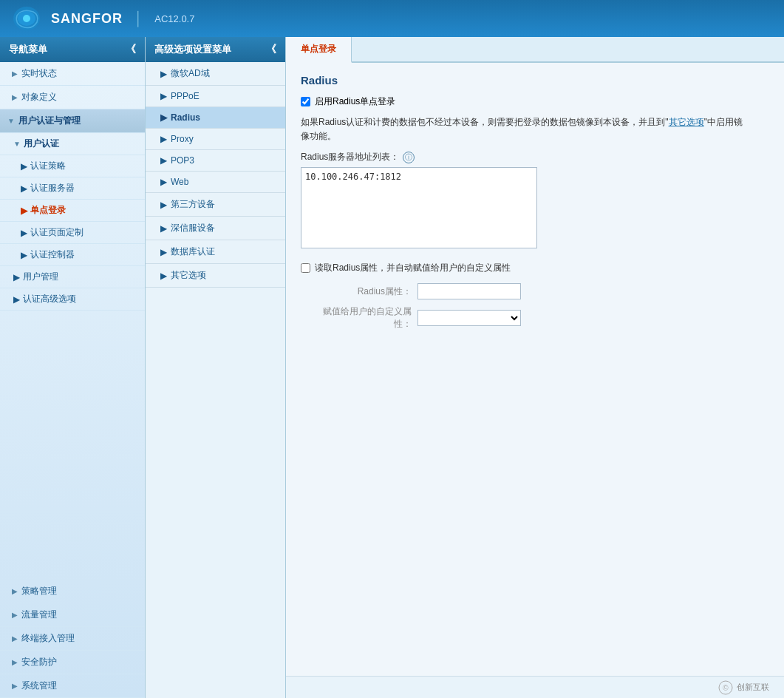 This screenshot has height=698, width=784. Describe the element at coordinates (72, 615) in the screenshot. I see `sidebar-item-flow-mgmt: ▶ 流量管理` at that location.